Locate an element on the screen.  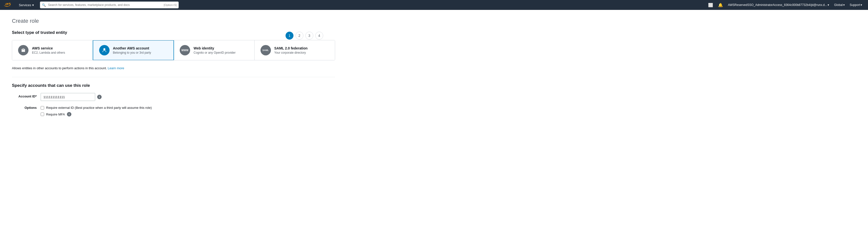
aws-logo is located at coordinates (8, 5).